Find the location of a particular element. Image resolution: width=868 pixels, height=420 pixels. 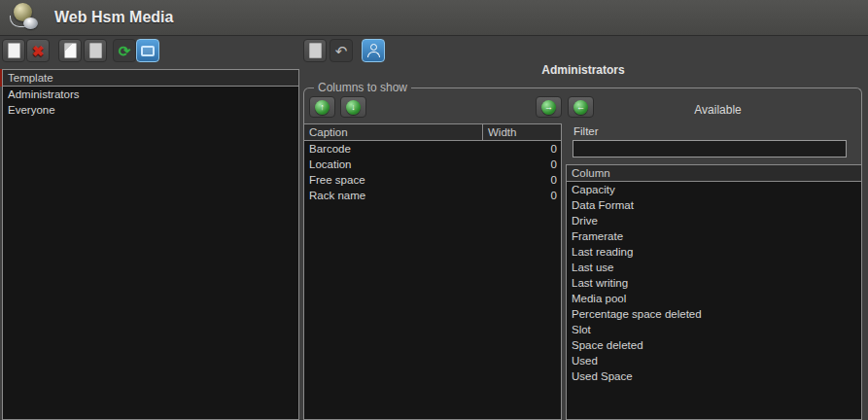

media-screen-icon is located at coordinates (148, 51).